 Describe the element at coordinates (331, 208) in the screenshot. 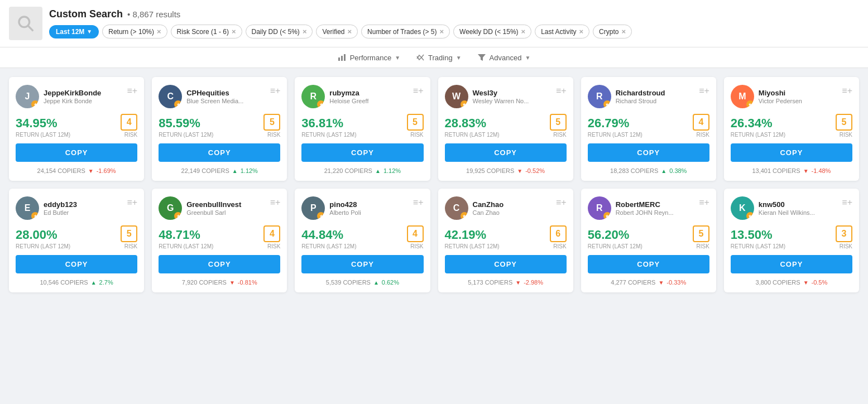

I see `card-user: P ★ pino428 Alberto Poli` at that location.